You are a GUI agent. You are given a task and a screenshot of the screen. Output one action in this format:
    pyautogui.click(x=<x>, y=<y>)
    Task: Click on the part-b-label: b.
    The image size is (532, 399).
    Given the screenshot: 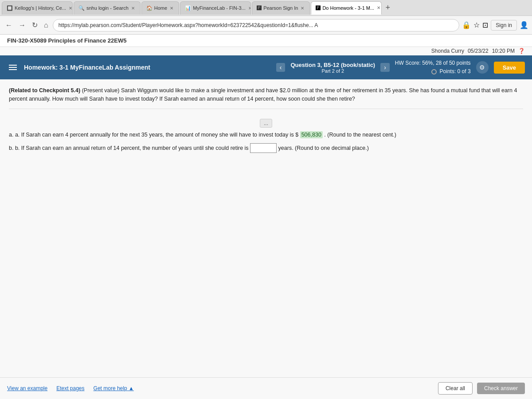 What is the action you would take?
    pyautogui.click(x=11, y=148)
    